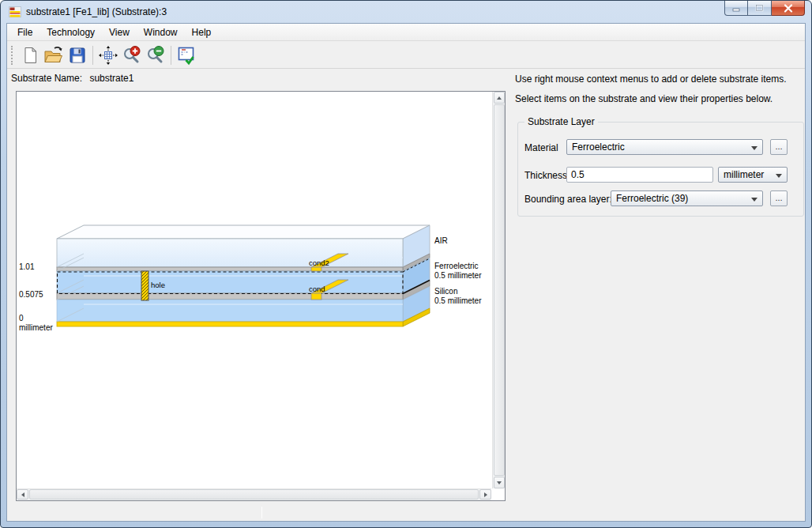 This screenshot has width=812, height=528. What do you see at coordinates (145, 286) in the screenshot?
I see `via-hole` at bounding box center [145, 286].